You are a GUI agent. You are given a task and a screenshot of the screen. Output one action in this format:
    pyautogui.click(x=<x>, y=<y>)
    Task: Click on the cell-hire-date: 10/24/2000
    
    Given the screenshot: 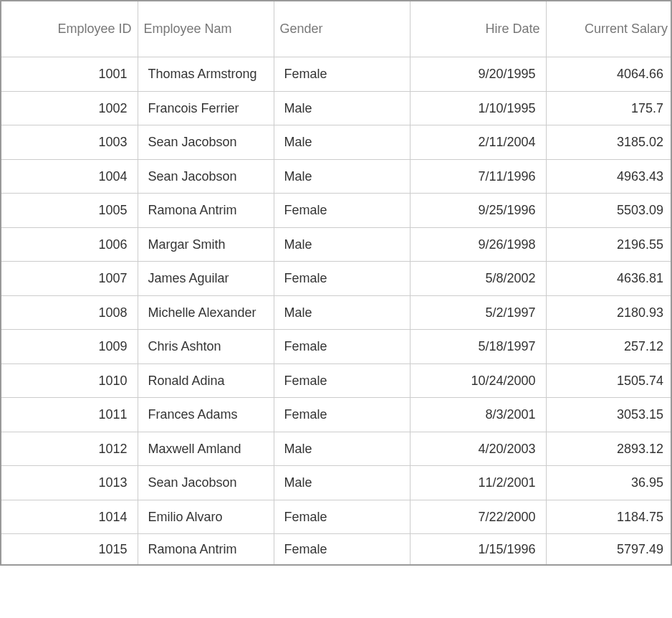 What is the action you would take?
    pyautogui.click(x=478, y=381)
    